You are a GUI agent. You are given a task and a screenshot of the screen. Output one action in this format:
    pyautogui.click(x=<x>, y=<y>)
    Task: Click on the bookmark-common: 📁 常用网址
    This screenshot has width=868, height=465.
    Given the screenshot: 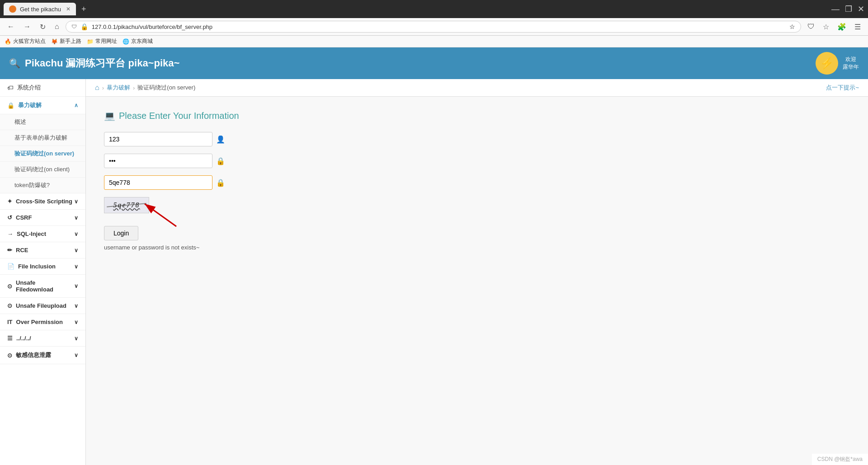 What is the action you would take?
    pyautogui.click(x=102, y=42)
    